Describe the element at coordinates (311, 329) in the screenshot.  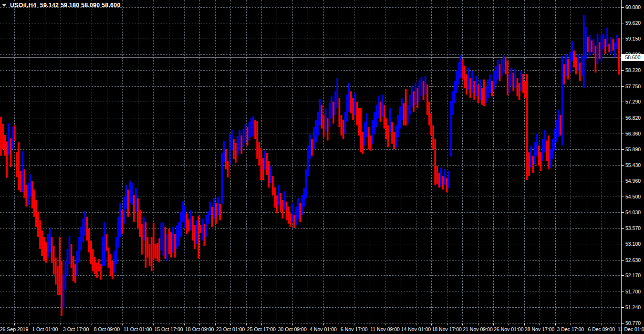
I see `time-axis` at that location.